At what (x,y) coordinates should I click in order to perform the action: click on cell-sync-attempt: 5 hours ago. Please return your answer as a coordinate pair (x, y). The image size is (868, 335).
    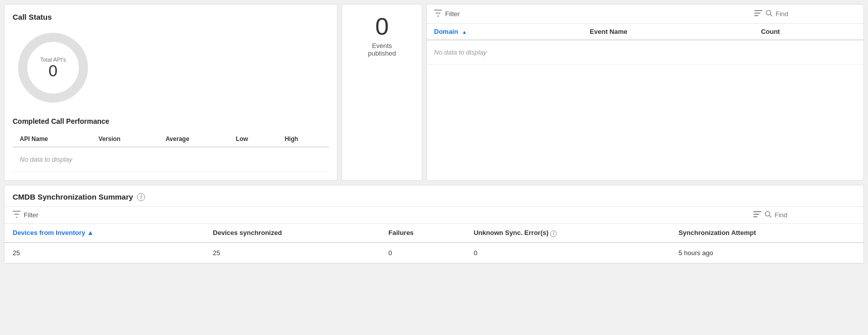
    Looking at the image, I should click on (767, 253).